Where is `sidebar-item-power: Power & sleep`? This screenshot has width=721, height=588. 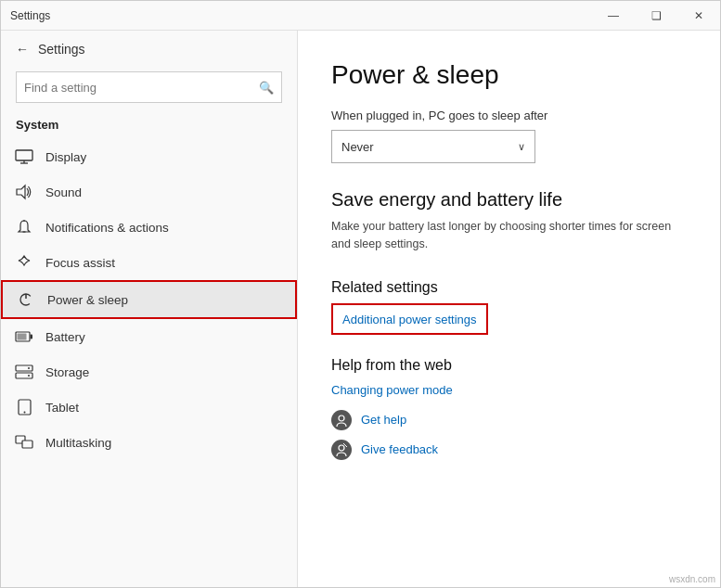
sidebar-item-power: Power & sleep is located at coordinates (148, 300).